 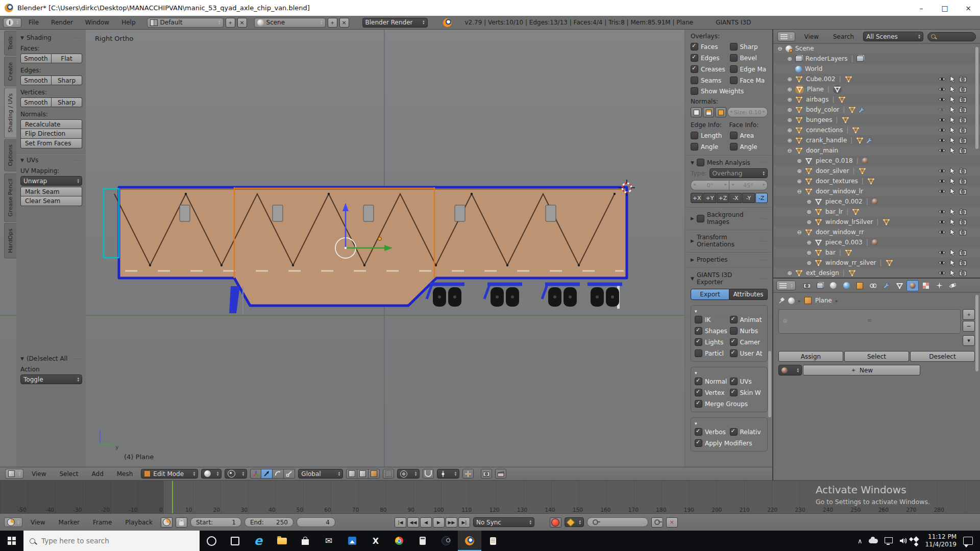 I want to click on checkbox-show-weights: Show Weights, so click(x=729, y=91).